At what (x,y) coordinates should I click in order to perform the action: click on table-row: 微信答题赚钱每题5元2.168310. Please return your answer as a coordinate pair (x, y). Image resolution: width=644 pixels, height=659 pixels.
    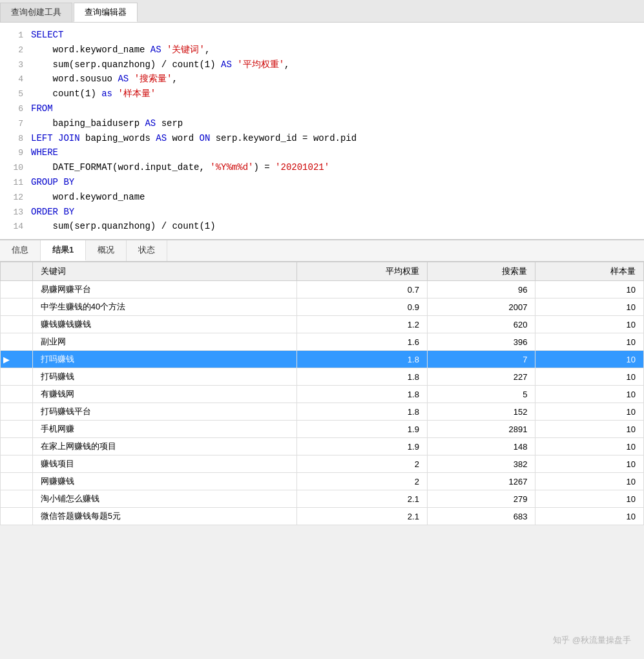
    Looking at the image, I should click on (322, 517).